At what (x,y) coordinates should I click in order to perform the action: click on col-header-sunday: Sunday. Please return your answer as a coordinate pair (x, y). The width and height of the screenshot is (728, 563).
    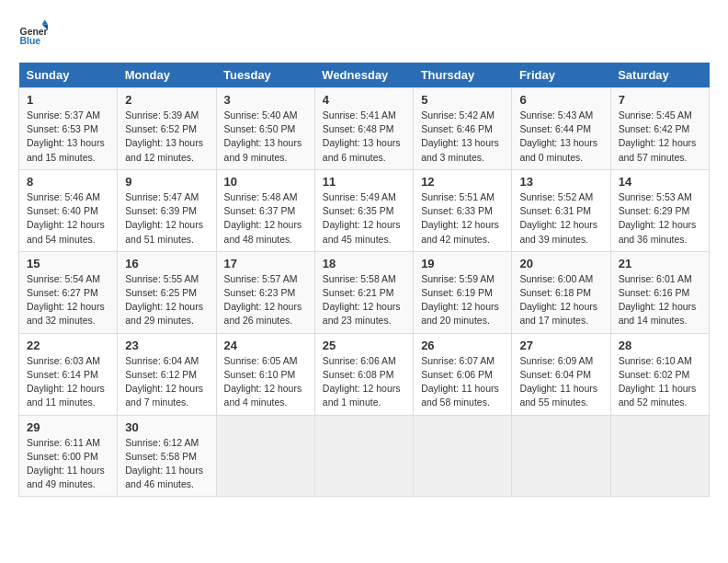
    Looking at the image, I should click on (68, 75).